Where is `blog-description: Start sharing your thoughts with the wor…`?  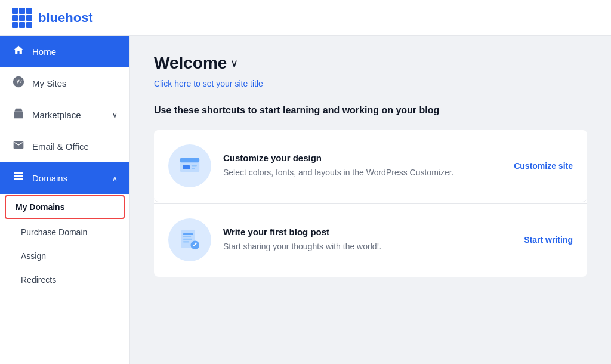
blog-description: Start sharing your thoughts with the wor… is located at coordinates (368, 247).